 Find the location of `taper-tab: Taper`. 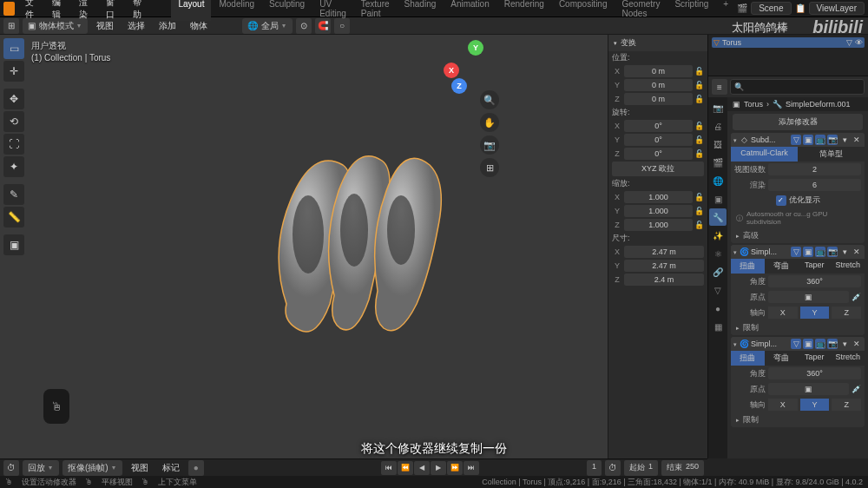

taper-tab: Taper is located at coordinates (814, 266).